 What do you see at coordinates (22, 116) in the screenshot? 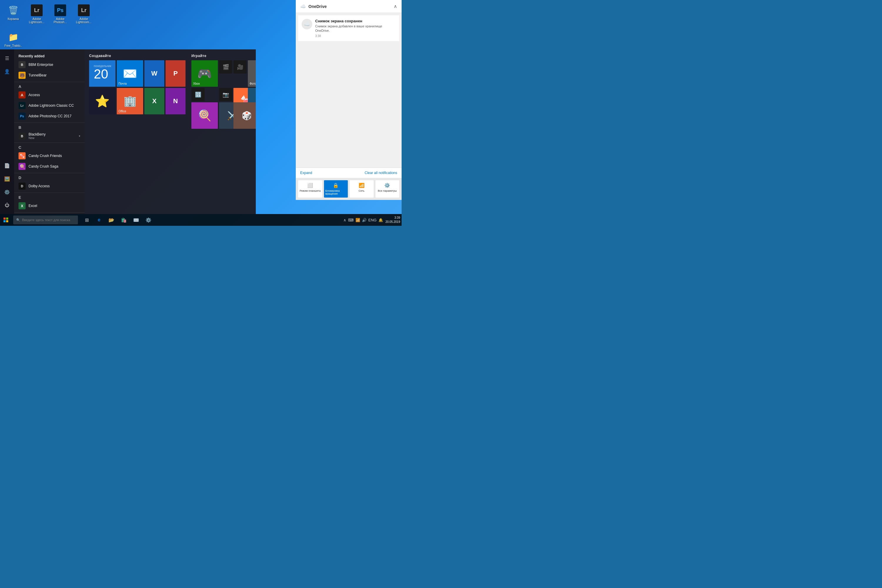
I see `photoshop-icon: Ps` at bounding box center [22, 116].